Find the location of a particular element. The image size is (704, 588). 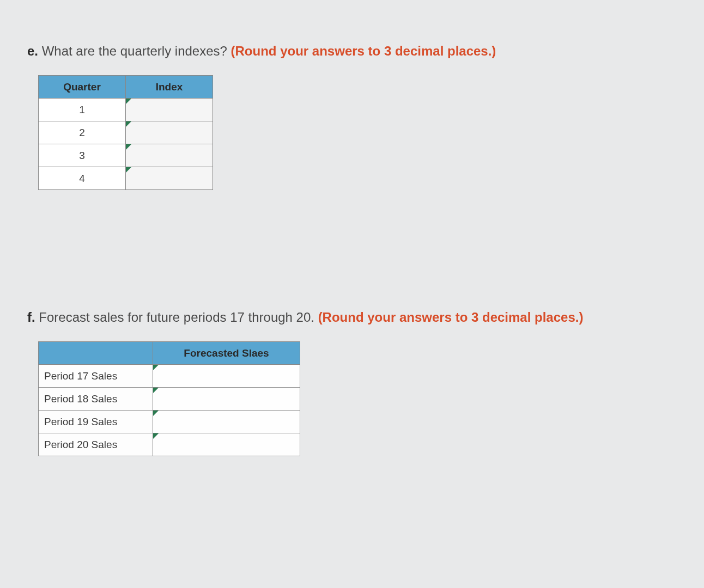

table-row: 1 is located at coordinates (126, 110).